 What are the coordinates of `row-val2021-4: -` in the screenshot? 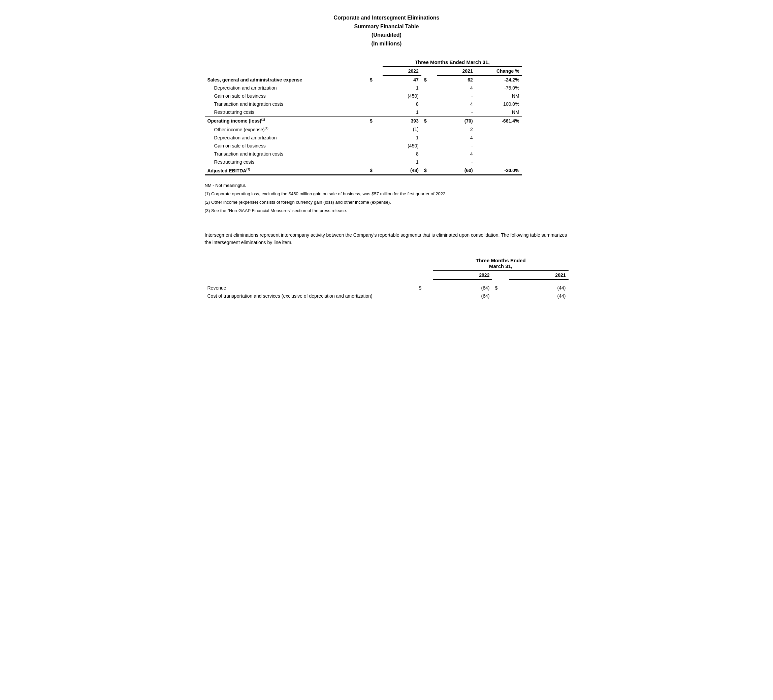 It's located at (456, 112).